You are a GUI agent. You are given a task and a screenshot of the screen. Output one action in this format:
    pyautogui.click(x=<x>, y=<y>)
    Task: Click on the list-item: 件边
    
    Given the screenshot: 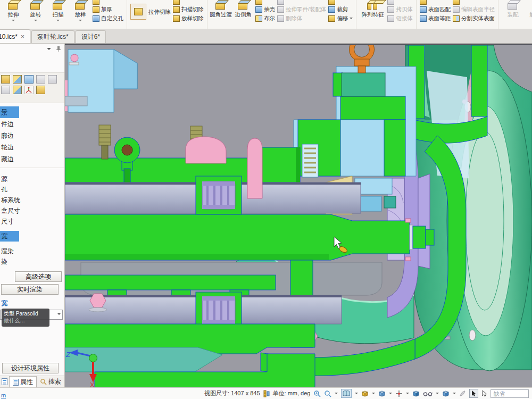 What is the action you would take?
    pyautogui.click(x=32, y=124)
    